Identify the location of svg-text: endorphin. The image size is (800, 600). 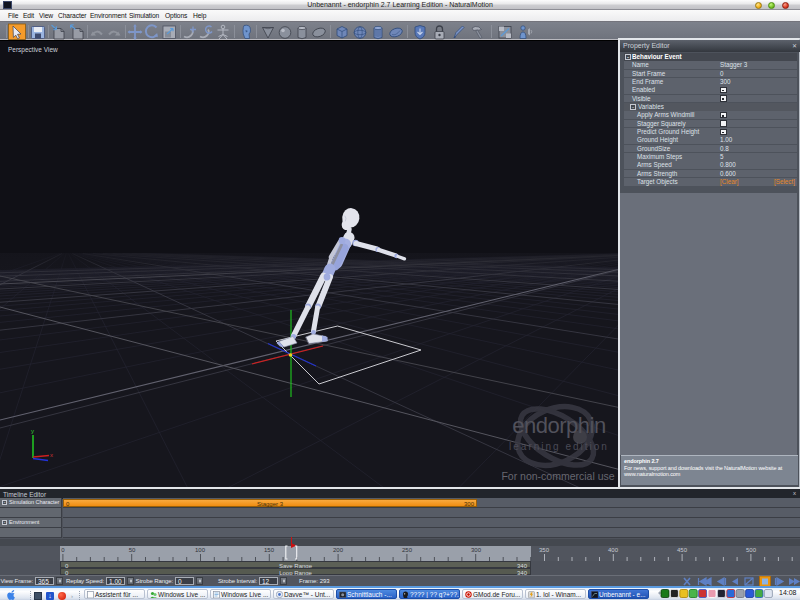
(558, 426).